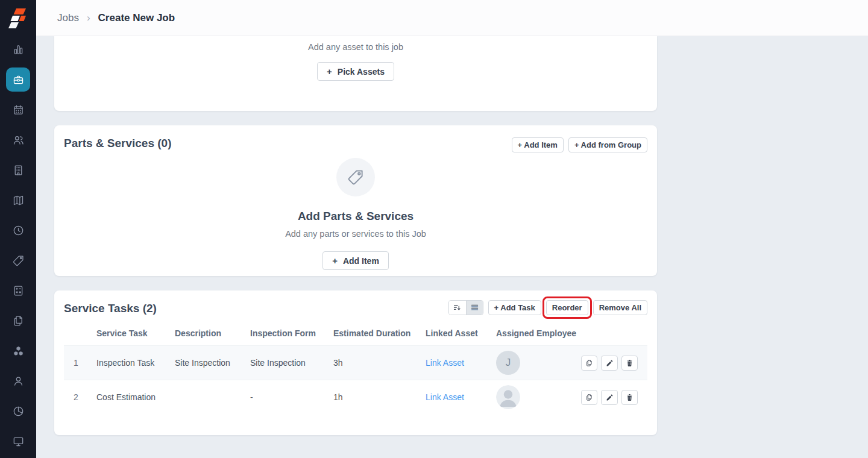 The width and height of the screenshot is (868, 458). What do you see at coordinates (356, 260) in the screenshot?
I see `add-item-button: + Add Item` at bounding box center [356, 260].